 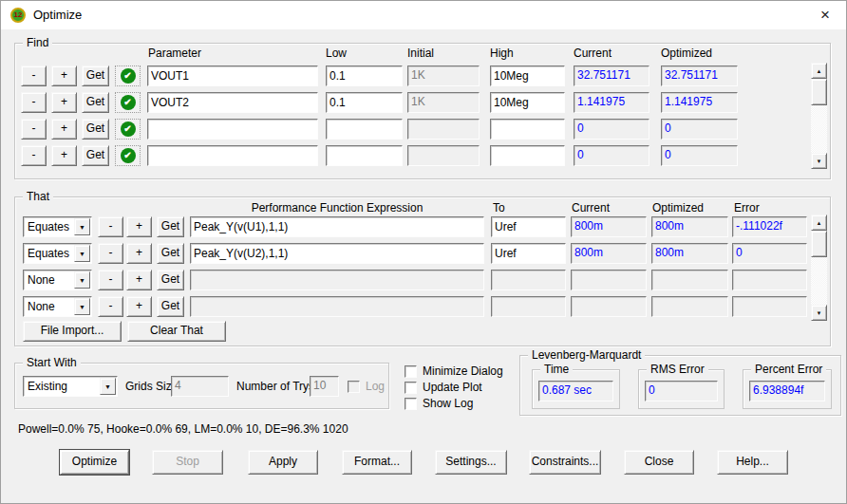 I want to click on file-import-button: File Import..., so click(x=72, y=331).